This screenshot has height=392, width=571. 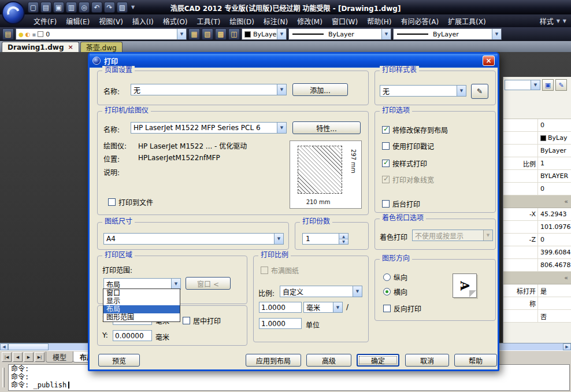 I want to click on property-row: ByLay, so click(x=537, y=138).